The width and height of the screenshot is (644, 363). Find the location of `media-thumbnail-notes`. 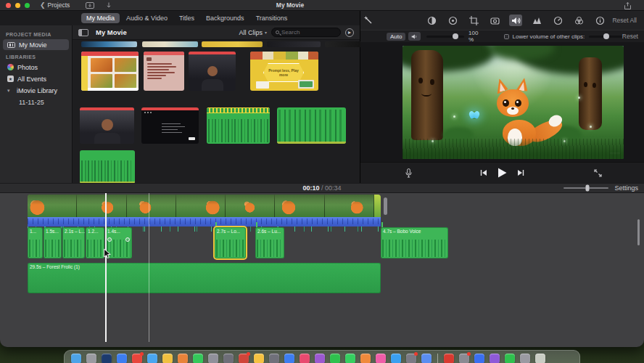

media-thumbnail-notes is located at coordinates (164, 71).